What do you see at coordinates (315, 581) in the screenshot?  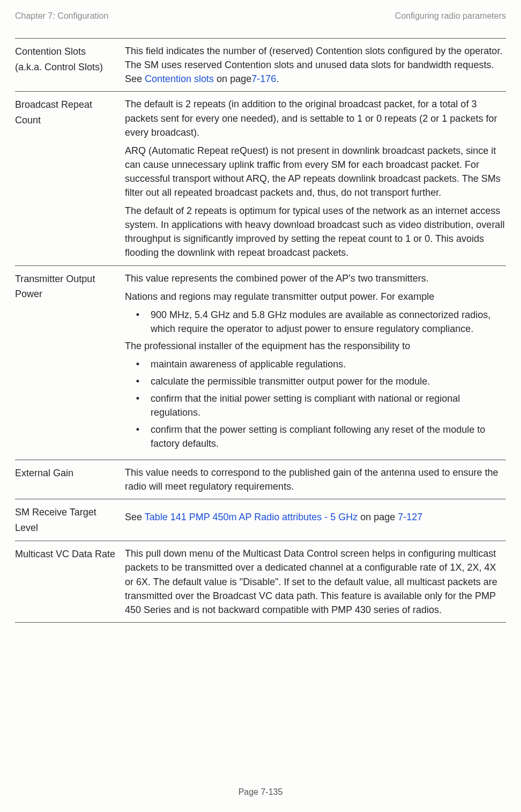 I see `paragraph: This pull down menu of the Multicast Dat…` at bounding box center [315, 581].